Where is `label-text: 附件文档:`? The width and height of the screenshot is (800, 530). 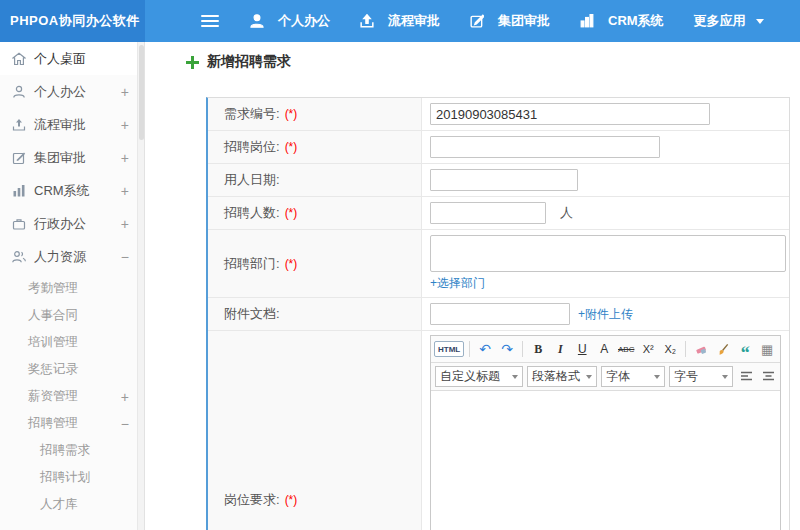
label-text: 附件文档: is located at coordinates (252, 314).